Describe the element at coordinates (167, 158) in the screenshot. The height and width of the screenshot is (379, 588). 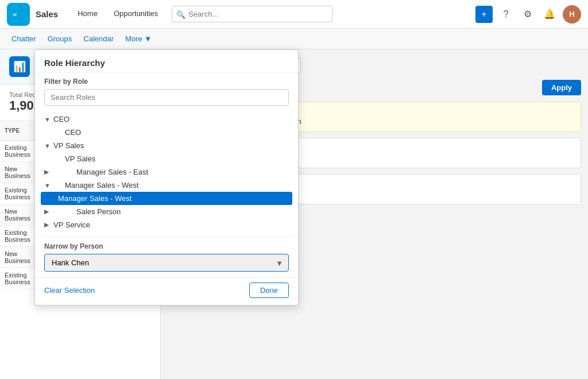
I see `role-item-vpsales-child: VP Sales` at that location.